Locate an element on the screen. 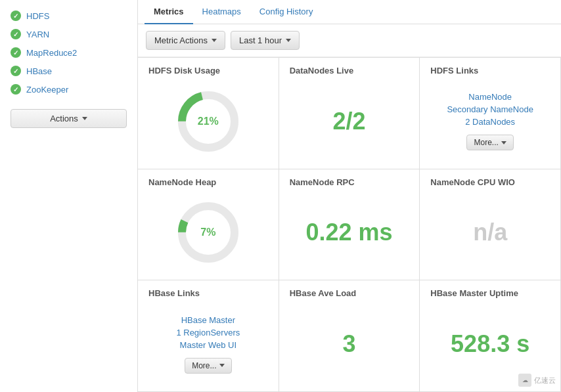 Image resolution: width=561 pixels, height=392 pixels. sidebar-label: HBase is located at coordinates (39, 71).